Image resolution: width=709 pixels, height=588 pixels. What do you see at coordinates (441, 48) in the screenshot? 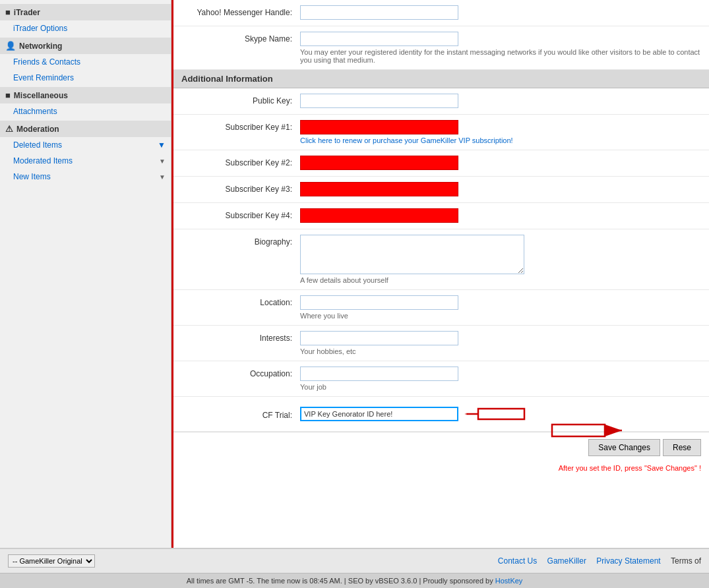
I see `skype-row: Skype Name: You may enter your registere…` at bounding box center [441, 48].